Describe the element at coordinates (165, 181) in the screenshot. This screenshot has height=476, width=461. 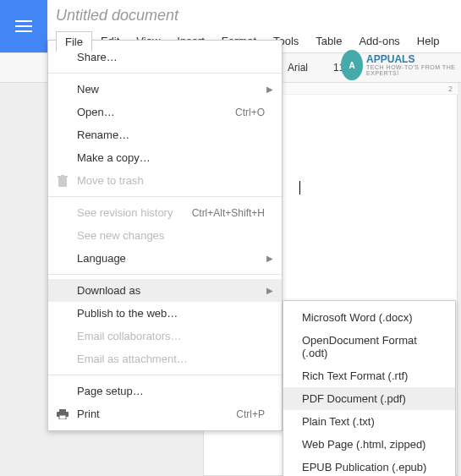
I see `menu-trash: Move to trash` at that location.